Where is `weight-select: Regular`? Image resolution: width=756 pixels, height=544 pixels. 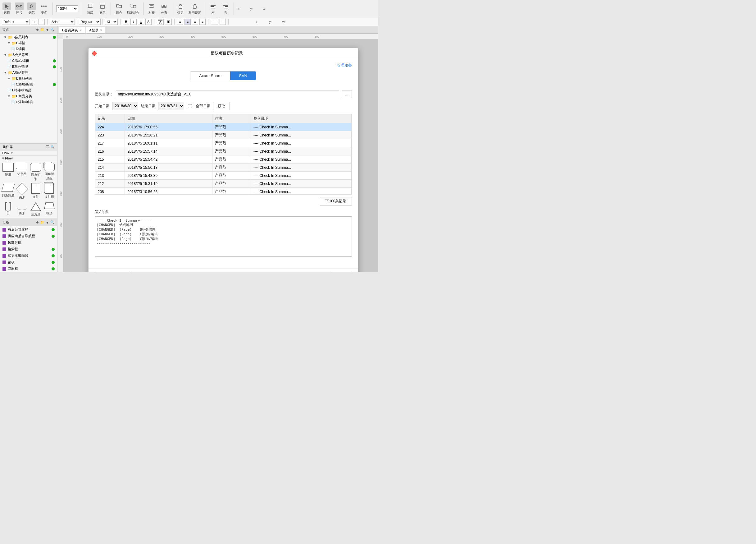 weight-select: Regular is located at coordinates (90, 22).